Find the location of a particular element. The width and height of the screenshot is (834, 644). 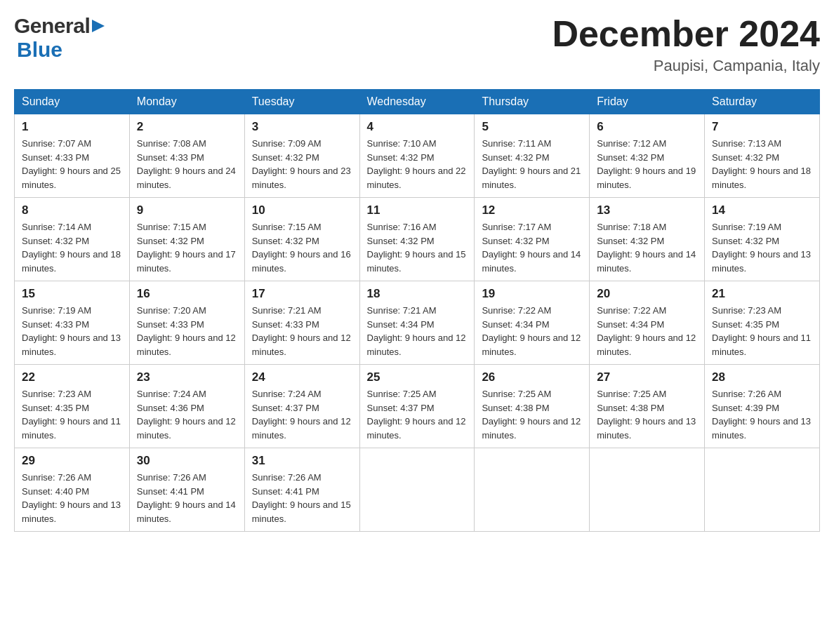

calendar-cell: 8 Sunrise: 7:14 AM Sunset: 4:32 PM Dayli… is located at coordinates (72, 240).